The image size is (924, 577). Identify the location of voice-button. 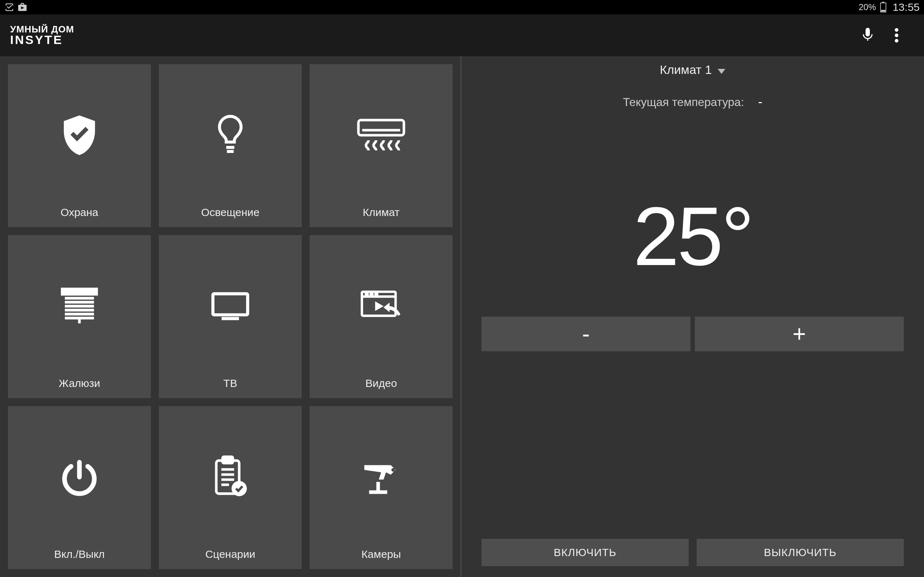
(867, 35).